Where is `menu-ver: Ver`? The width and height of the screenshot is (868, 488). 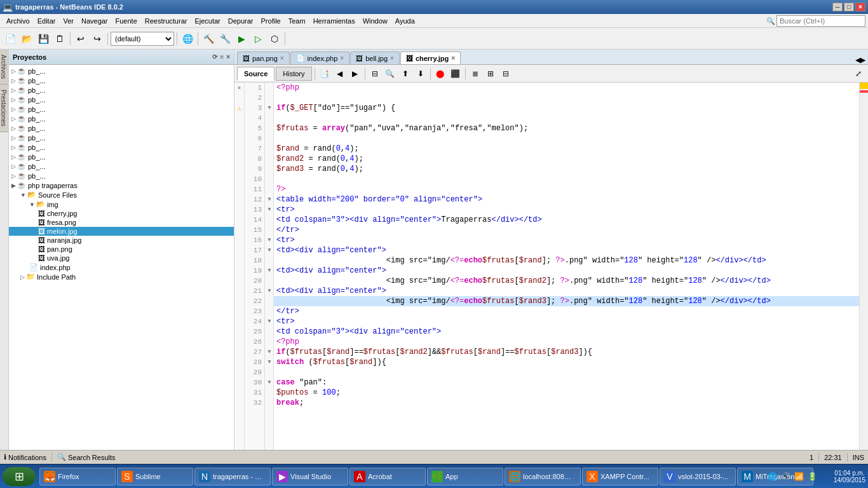 menu-ver: Ver is located at coordinates (69, 21).